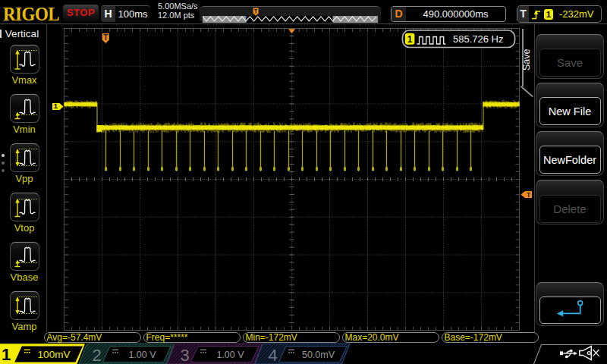 The height and width of the screenshot is (364, 607). Describe the element at coordinates (319, 355) in the screenshot. I see `svg-text: 50.0mV` at that location.